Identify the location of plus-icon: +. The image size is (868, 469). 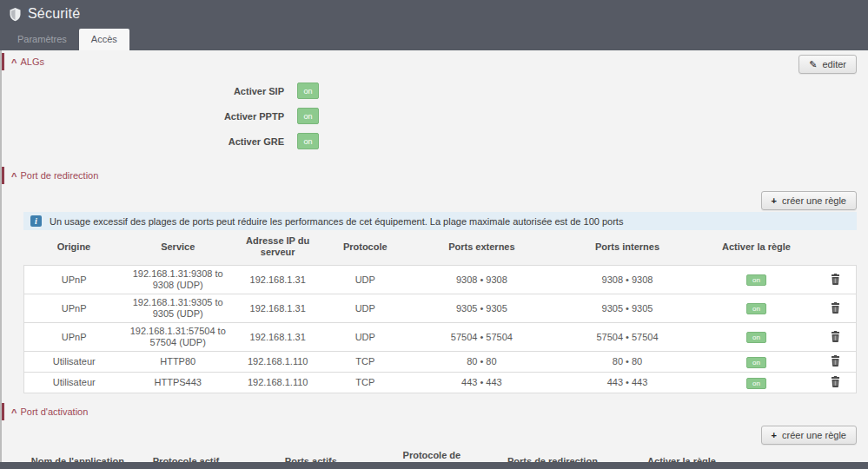
(774, 201).